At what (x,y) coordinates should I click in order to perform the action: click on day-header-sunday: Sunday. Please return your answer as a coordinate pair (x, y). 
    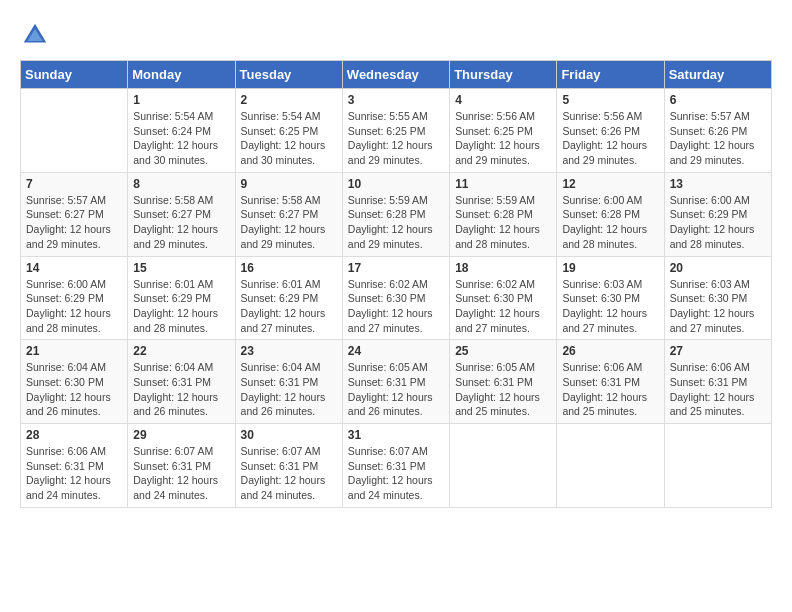
    Looking at the image, I should click on (74, 75).